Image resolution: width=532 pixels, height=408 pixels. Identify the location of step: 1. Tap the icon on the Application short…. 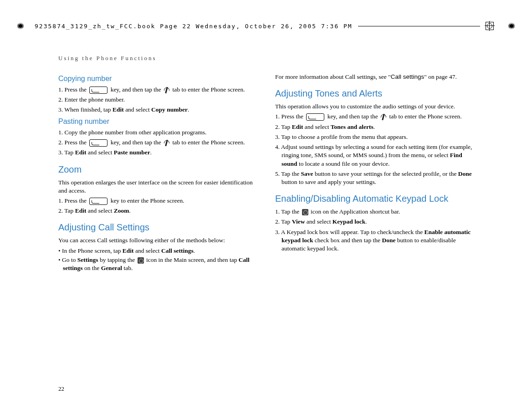
(374, 212).